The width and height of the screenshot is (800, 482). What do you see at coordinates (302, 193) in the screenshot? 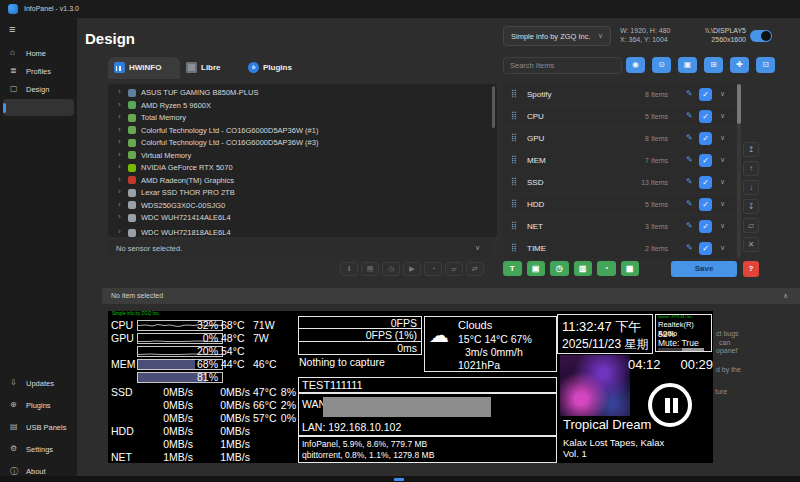
I see `tree-row: ›Lexar SSD THOR PRO 2TB` at bounding box center [302, 193].